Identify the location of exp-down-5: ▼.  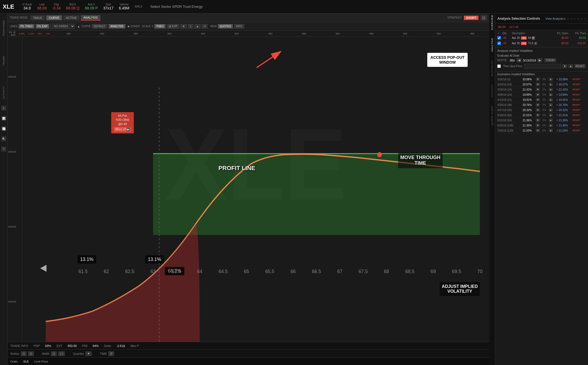
(538, 105).